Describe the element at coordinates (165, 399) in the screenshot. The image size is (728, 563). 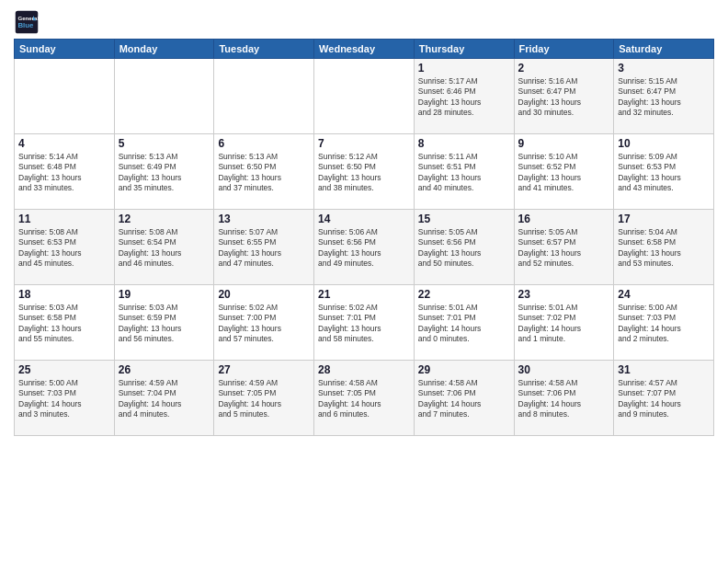
I see `day-info: Sunrise: 4:59 AM Sunset: 7:04 PM Dayligh…` at that location.